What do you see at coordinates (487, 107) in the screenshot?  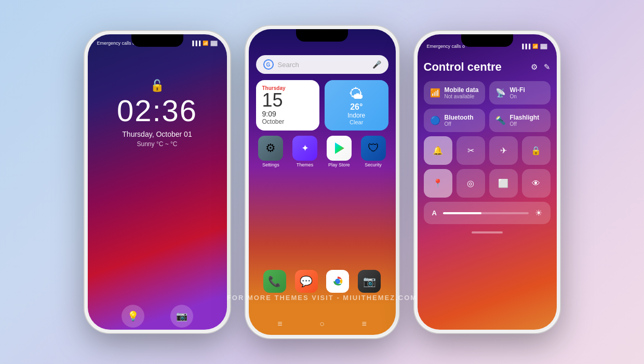 I see `cc-tiles-top: 📶 Mobile data Not available 📡 Wi-Fi On 🔵` at bounding box center [487, 107].